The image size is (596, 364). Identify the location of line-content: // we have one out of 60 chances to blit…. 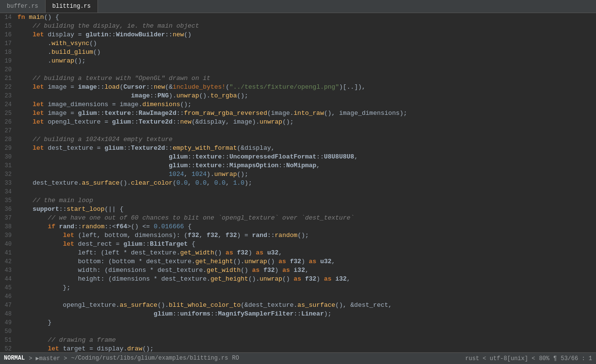
(305, 218).